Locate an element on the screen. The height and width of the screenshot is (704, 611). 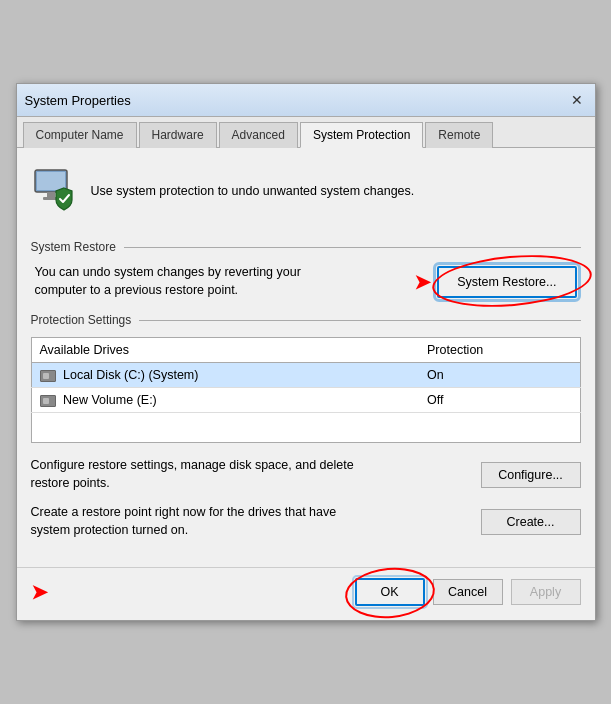
ok-button: OK is located at coordinates (390, 592).